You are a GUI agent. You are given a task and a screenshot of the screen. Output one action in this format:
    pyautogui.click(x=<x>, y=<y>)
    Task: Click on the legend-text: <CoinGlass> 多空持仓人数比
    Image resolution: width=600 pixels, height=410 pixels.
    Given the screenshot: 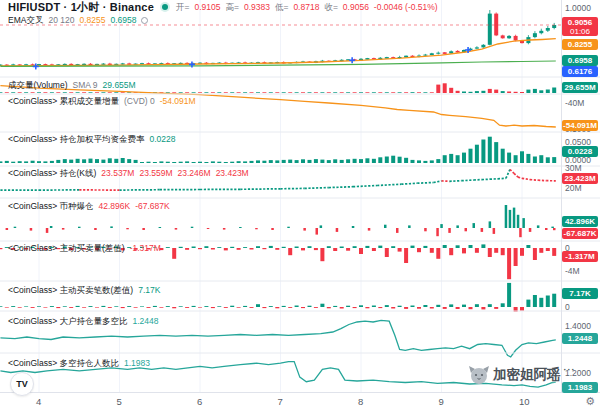 What is the action you would take?
    pyautogui.click(x=64, y=363)
    